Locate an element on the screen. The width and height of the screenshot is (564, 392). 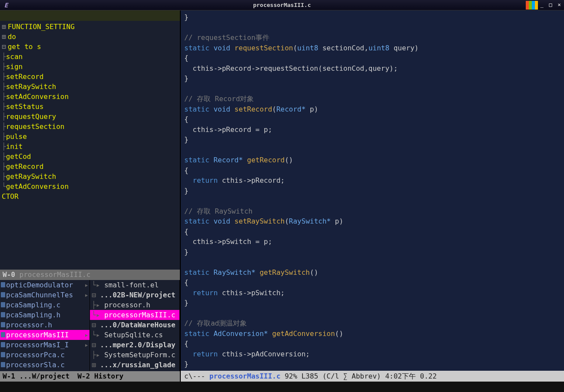
file-item: processorSla.c is located at coordinates (45, 365).